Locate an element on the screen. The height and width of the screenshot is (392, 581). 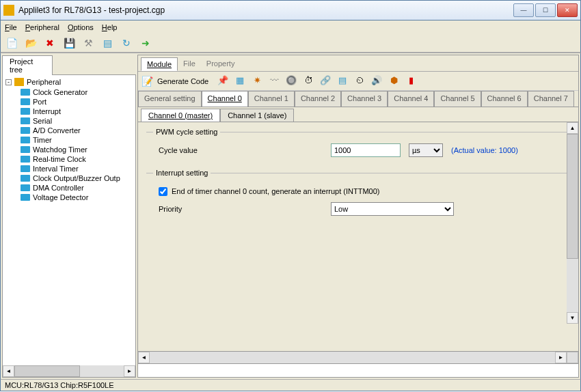
vscroll-track is located at coordinates (573, 223).